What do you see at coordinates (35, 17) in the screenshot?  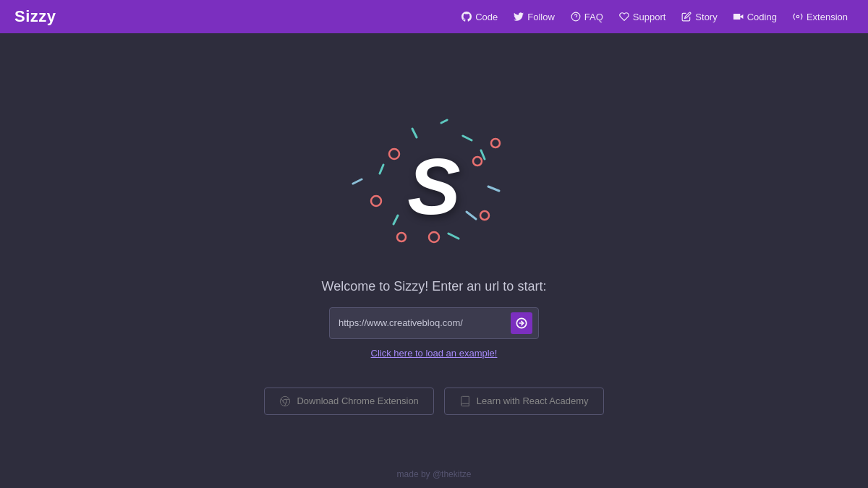 I see `brand-logo: Sizzy` at bounding box center [35, 17].